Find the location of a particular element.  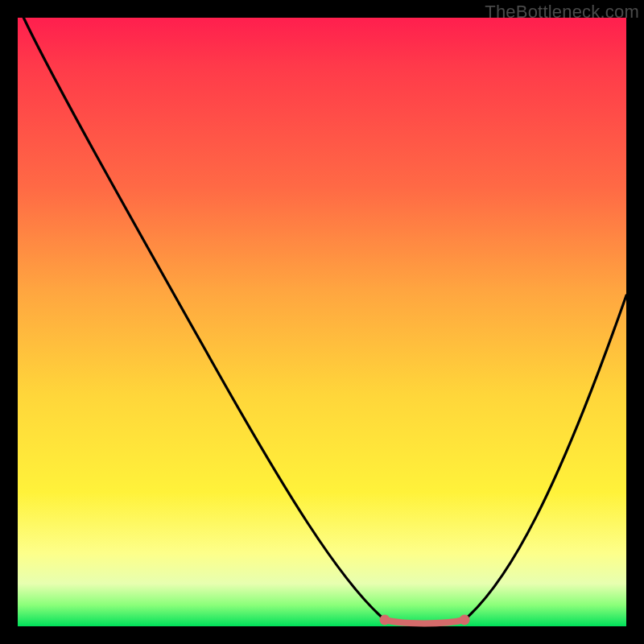

flat-segment-endpoint-left is located at coordinates (385, 620).